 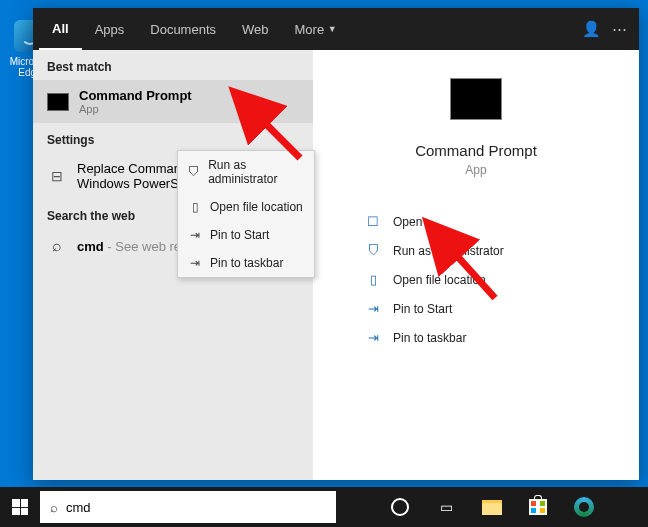 I want to click on feedback-icon: 👤, so click(x=591, y=29).